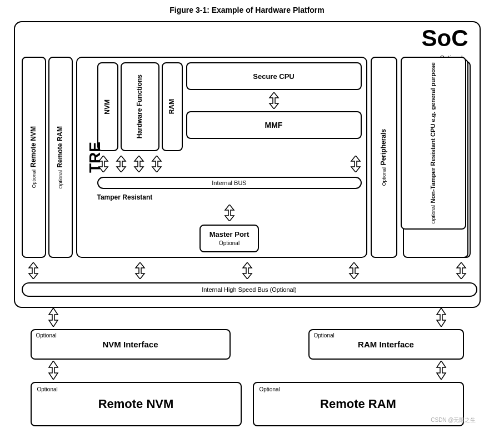 This screenshot has height=448, width=494. Describe the element at coordinates (47, 157) in the screenshot. I see `soc-remote-boxes: Remote NVM Optional Remote RAM Optional` at that location.